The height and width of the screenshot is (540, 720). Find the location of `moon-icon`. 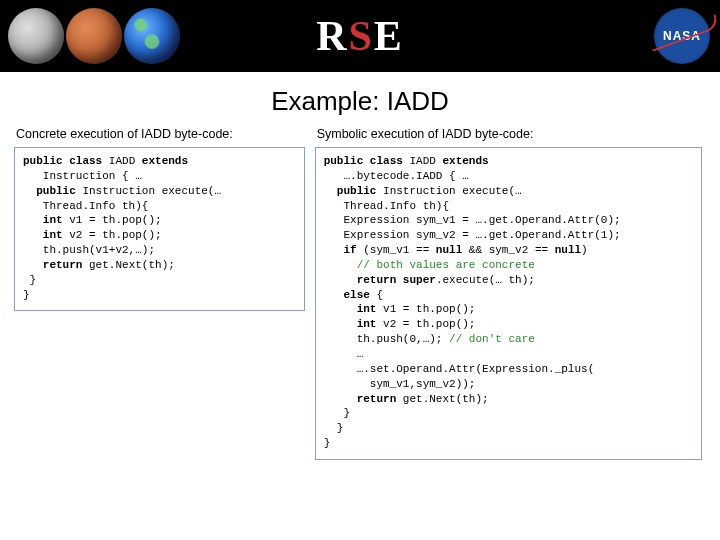

moon-icon is located at coordinates (36, 36).